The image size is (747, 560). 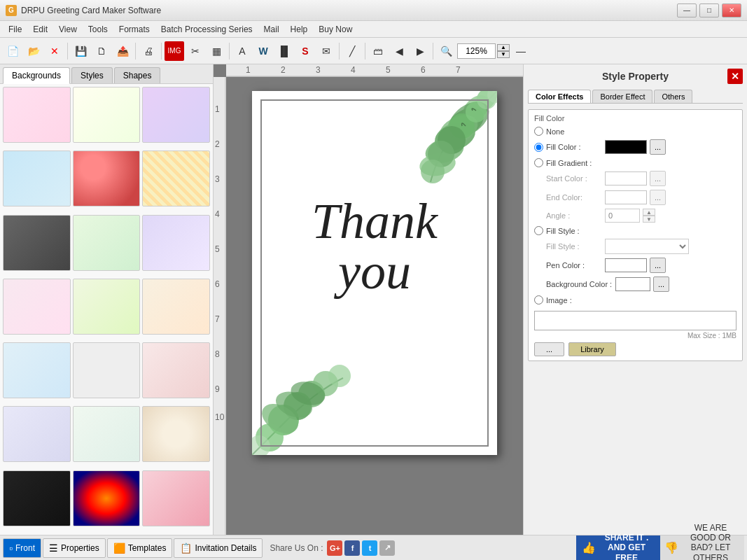 What do you see at coordinates (702, 548) in the screenshot?
I see `promo-review-text: 👎 WE ARE GOOD OR BAD? LET OTHERS KNOW...` at bounding box center [702, 548].